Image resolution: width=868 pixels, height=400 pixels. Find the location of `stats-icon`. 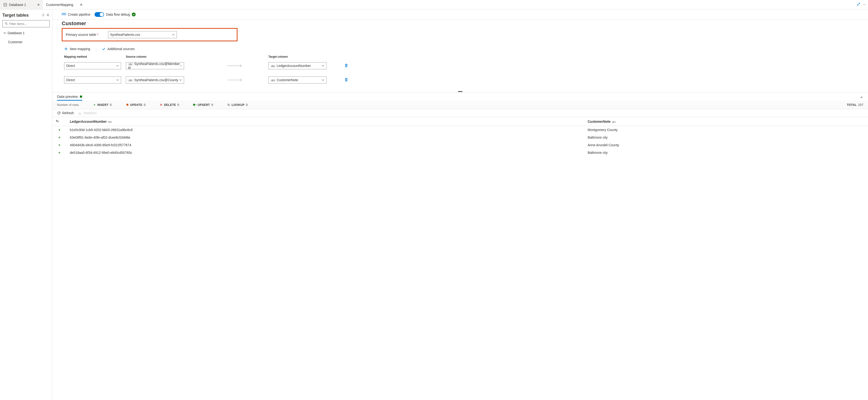

stats-icon is located at coordinates (80, 113).